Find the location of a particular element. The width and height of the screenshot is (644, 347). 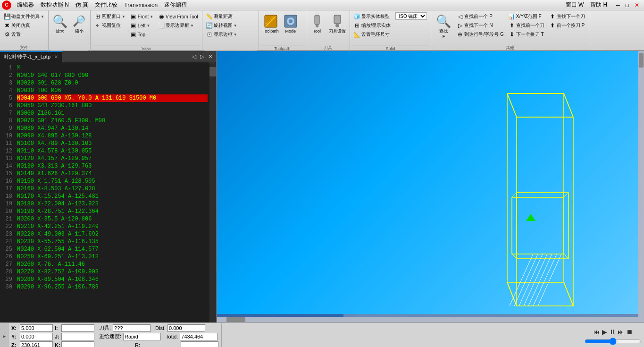

btn-close-sim: ✖ 关闭仿真 is located at coordinates (24, 25).